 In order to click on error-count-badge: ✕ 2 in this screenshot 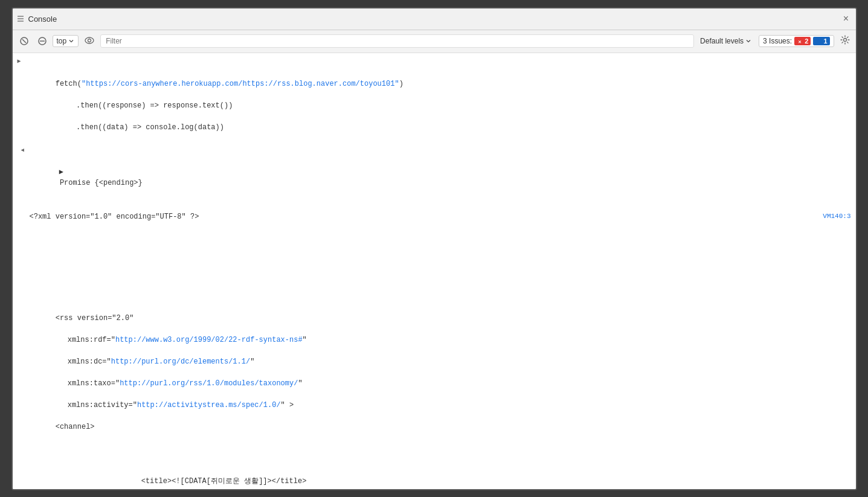, I will do `click(802, 41)`.